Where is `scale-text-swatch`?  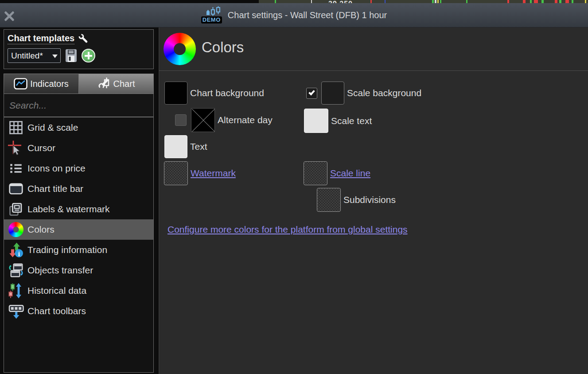
scale-text-swatch is located at coordinates (316, 121).